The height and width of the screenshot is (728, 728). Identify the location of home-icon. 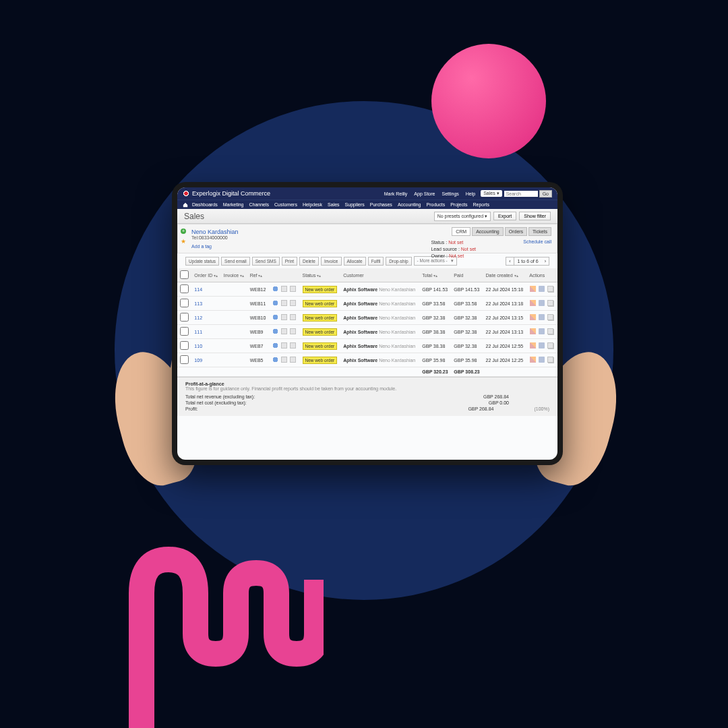
(185, 205).